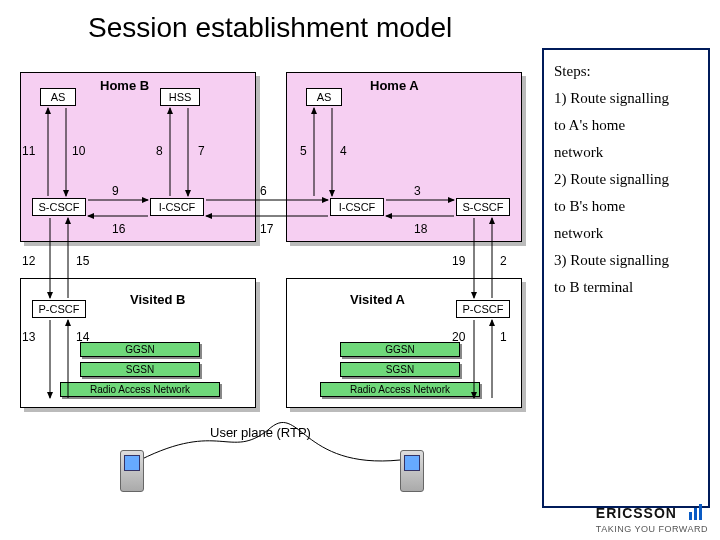 The height and width of the screenshot is (540, 720). What do you see at coordinates (140, 390) in the screenshot?
I see `ran-b-node: Radio Access Network` at bounding box center [140, 390].